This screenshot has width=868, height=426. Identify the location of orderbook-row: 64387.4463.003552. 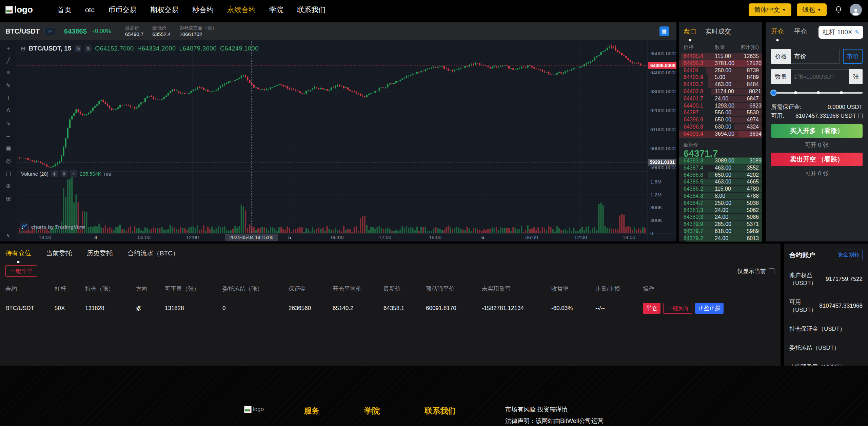
(721, 168).